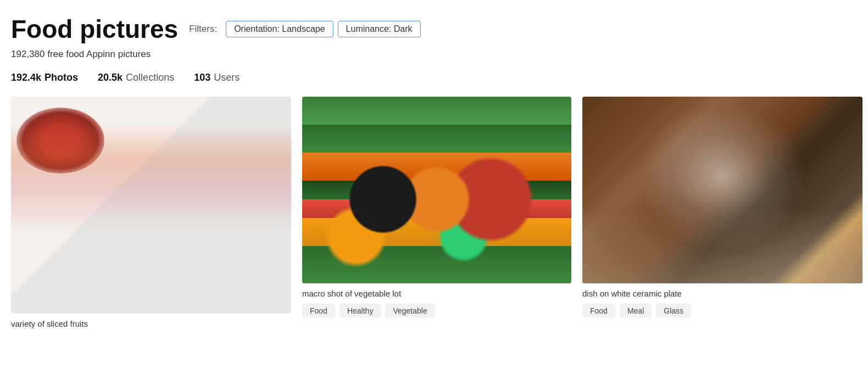  I want to click on filter-luminance: Luminance: Dark, so click(379, 29).